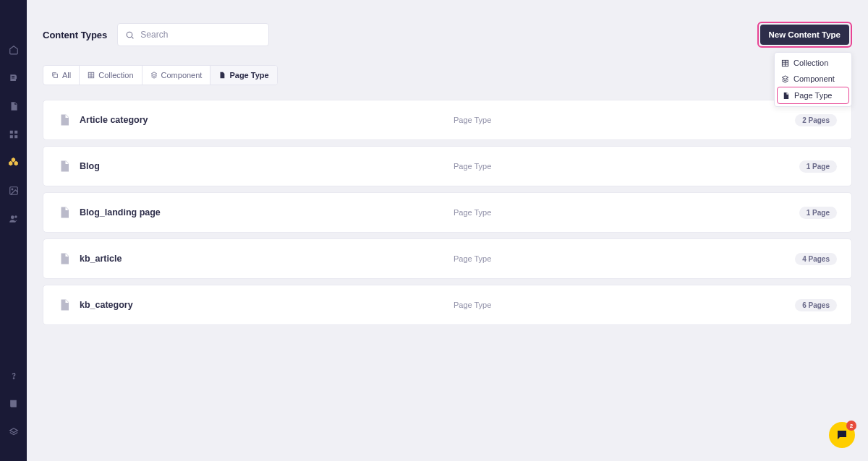 This screenshot has width=868, height=461. I want to click on list-item-name: kb_category, so click(266, 305).